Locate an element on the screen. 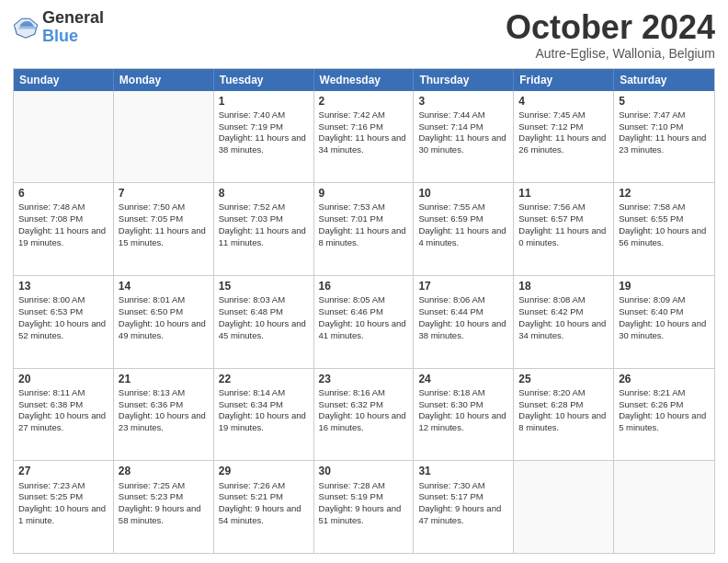 This screenshot has height=563, width=728. sunrise-text: Sunrise: 8:05 AM is located at coordinates (364, 300).